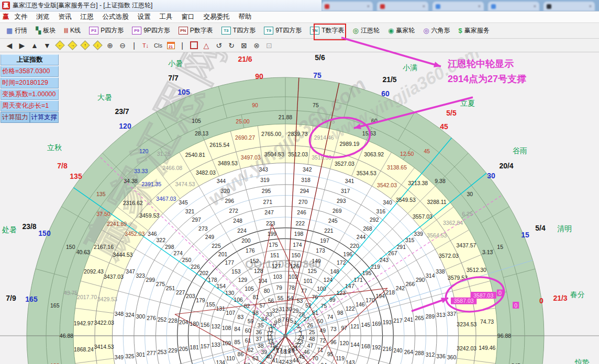  What do you see at coordinates (146, 46) in the screenshot?
I see `sort-icon: T↓` at bounding box center [146, 46].